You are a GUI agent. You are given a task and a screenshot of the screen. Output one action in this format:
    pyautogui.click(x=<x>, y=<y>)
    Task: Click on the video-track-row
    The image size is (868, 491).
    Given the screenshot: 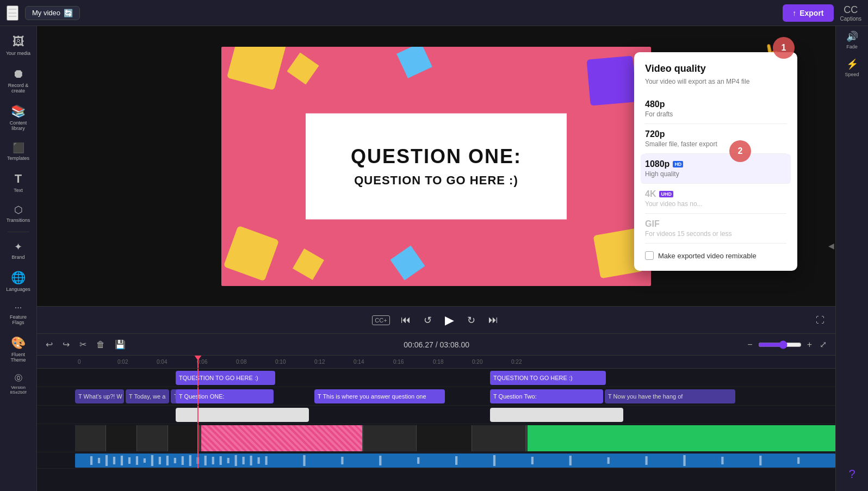 What is the action you would take?
    pyautogui.click(x=436, y=438)
    